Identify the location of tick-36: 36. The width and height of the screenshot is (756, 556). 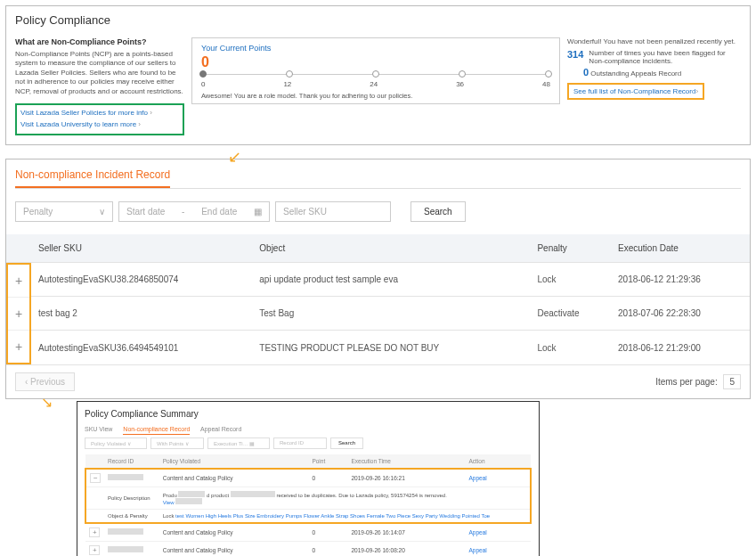
(459, 84).